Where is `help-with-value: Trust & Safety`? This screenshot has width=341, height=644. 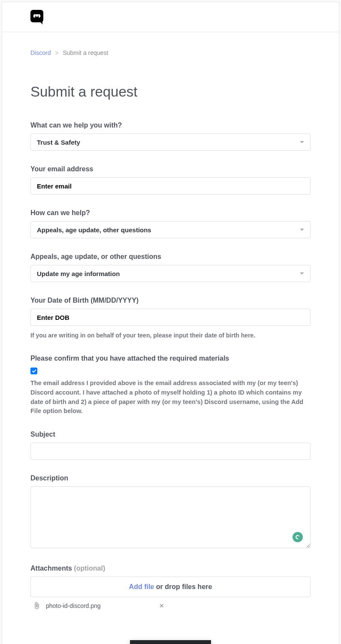
help-with-value: Trust & Safety is located at coordinates (58, 143).